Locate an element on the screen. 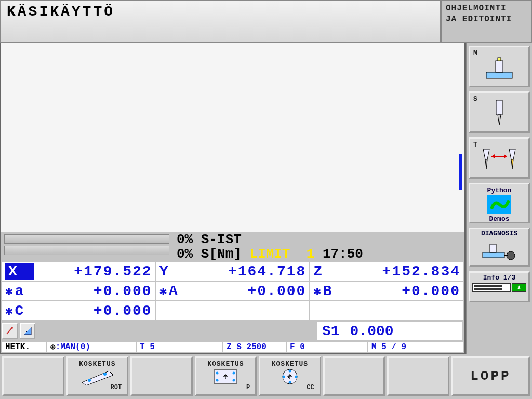 Image resolution: width=532 pixels, height=399 pixels. diagnosis-machine-icon is located at coordinates (499, 252).